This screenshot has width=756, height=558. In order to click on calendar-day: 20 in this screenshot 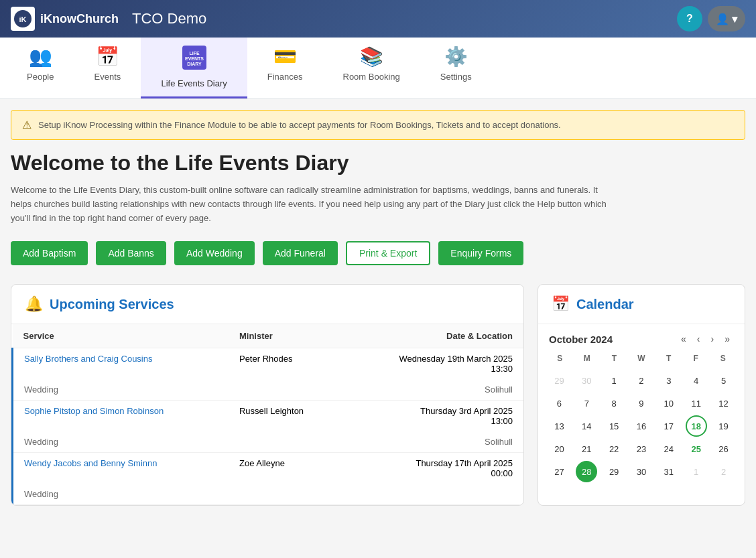, I will do `click(559, 449)`.